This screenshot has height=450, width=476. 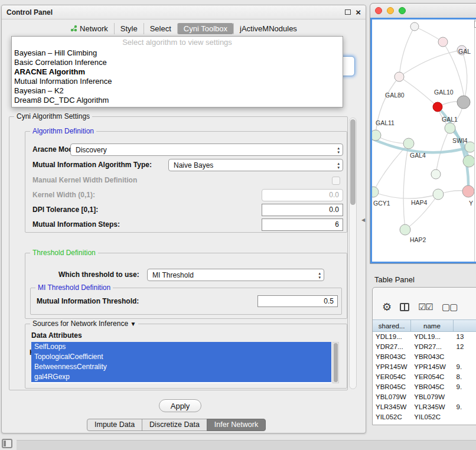 What do you see at coordinates (424, 387) in the screenshot?
I see `table-row: YBR045CYBR045C9.` at bounding box center [424, 387].